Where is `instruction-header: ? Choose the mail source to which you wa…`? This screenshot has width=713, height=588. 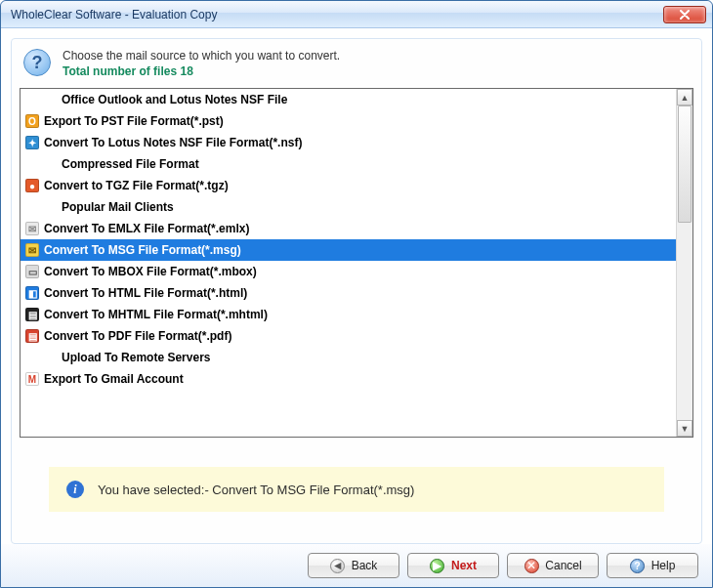 instruction-header: ? Choose the mail source to which you wa… is located at coordinates (356, 67).